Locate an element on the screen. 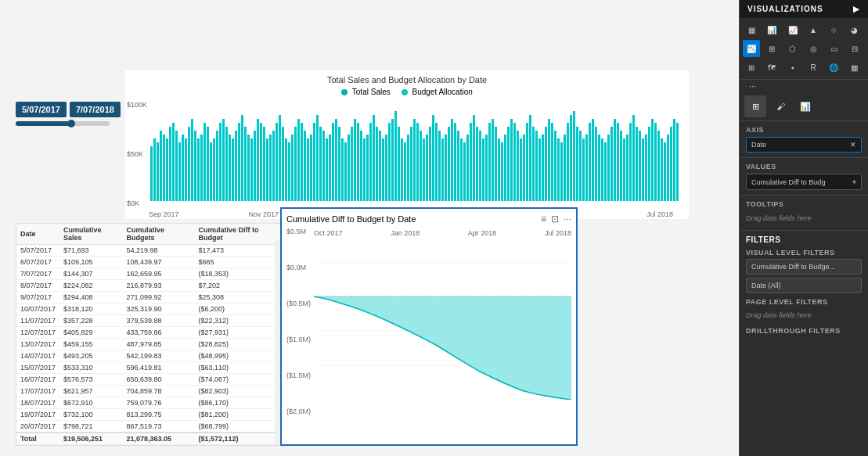  values-remove-btn: ▾ is located at coordinates (855, 181).